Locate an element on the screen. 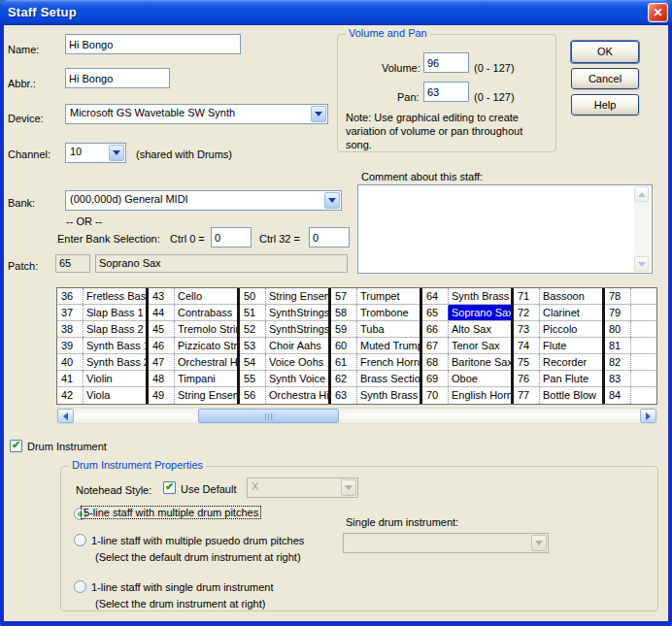  patch-cell: 62Brass Sectio is located at coordinates (375, 379).